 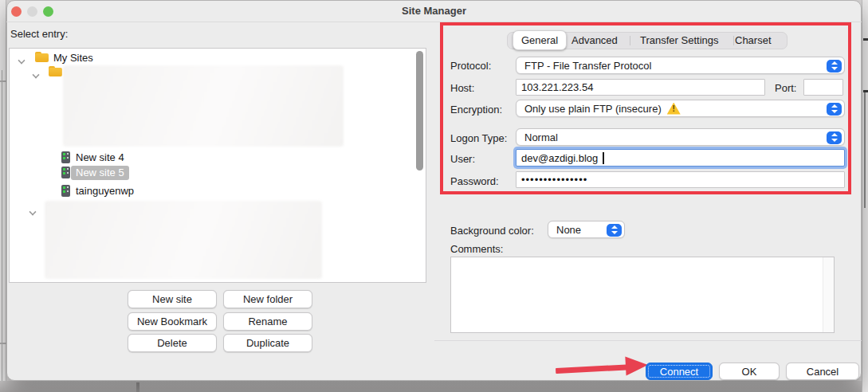 What do you see at coordinates (172, 343) in the screenshot?
I see `delete-button: Delete` at bounding box center [172, 343].